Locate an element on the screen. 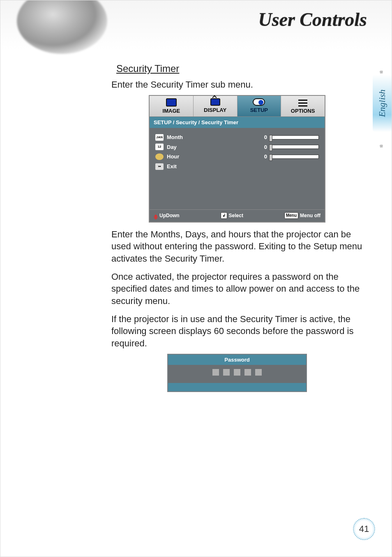 Image resolution: width=392 pixels, height=557 pixels. tab-label: SETUP is located at coordinates (259, 110).